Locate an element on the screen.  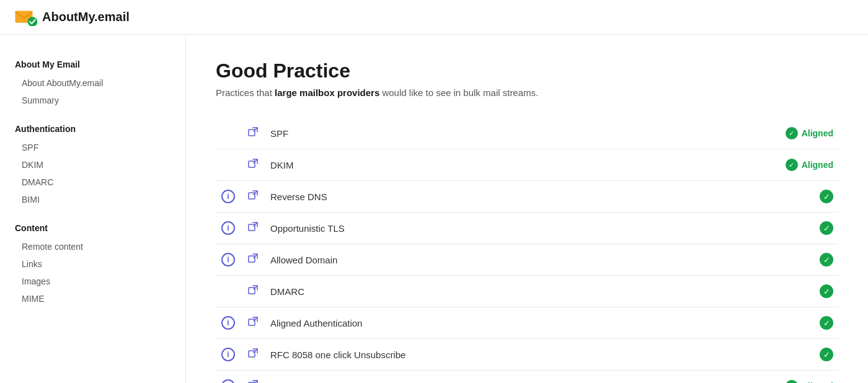
row-label: Opportunistic TLS is located at coordinates (470, 228).